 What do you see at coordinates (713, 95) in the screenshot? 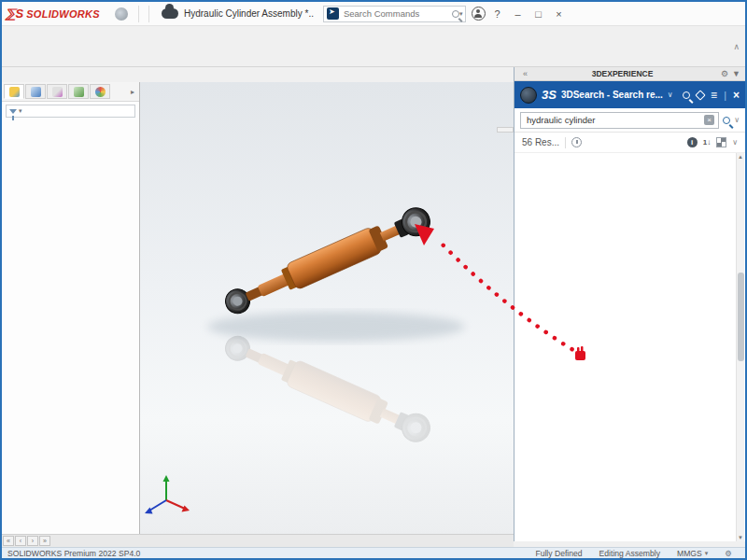
I see `menu-icon: ≡` at bounding box center [713, 95].